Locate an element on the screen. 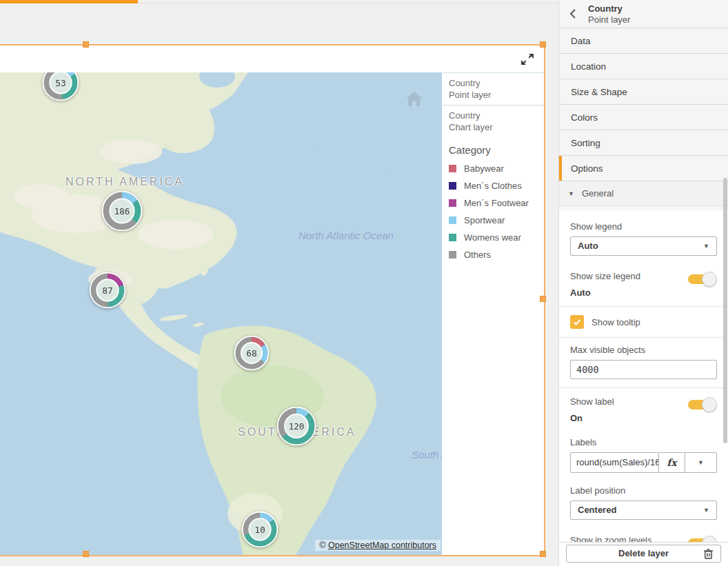 The image size is (728, 566). legend-item-list: BabywearMen´s ClothesMen´s FootwearSport… is located at coordinates (493, 212).